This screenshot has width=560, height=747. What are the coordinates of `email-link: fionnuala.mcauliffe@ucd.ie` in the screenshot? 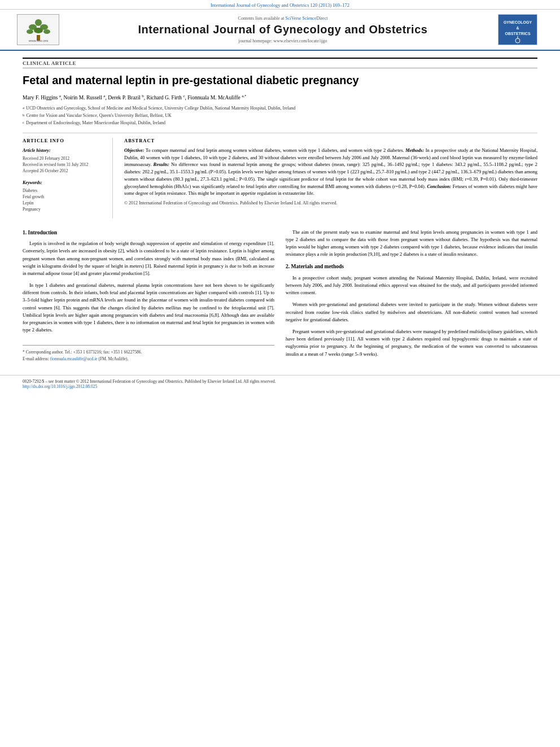 It's located at (74, 359).